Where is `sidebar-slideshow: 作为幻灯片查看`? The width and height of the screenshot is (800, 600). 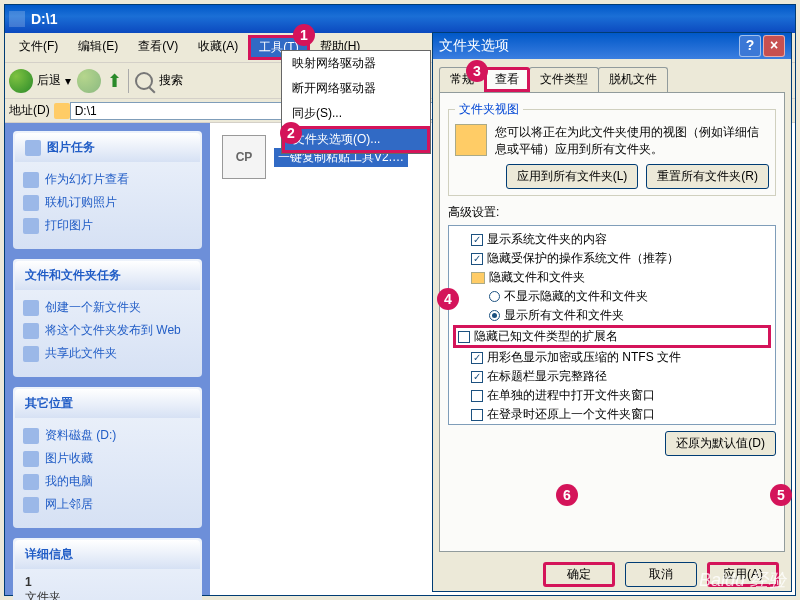 sidebar-slideshow: 作为幻灯片查看 is located at coordinates (108, 180).